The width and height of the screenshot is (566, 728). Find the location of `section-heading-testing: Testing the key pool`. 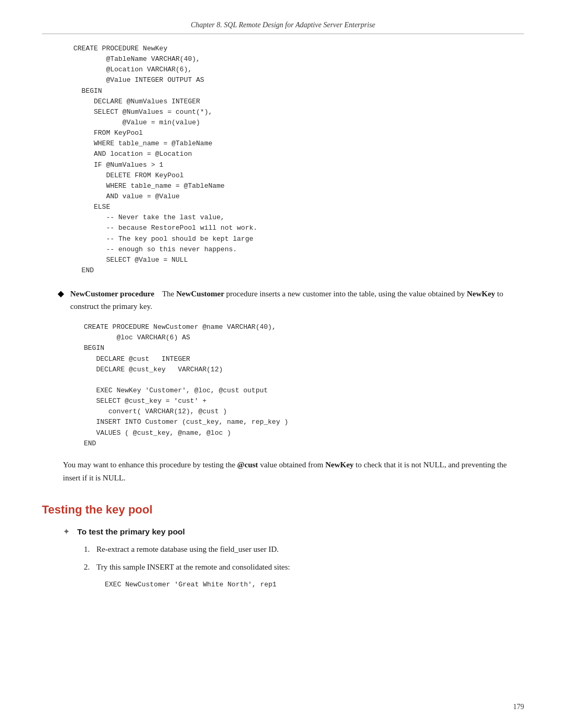

section-heading-testing: Testing the key pool is located at coordinates (283, 510).